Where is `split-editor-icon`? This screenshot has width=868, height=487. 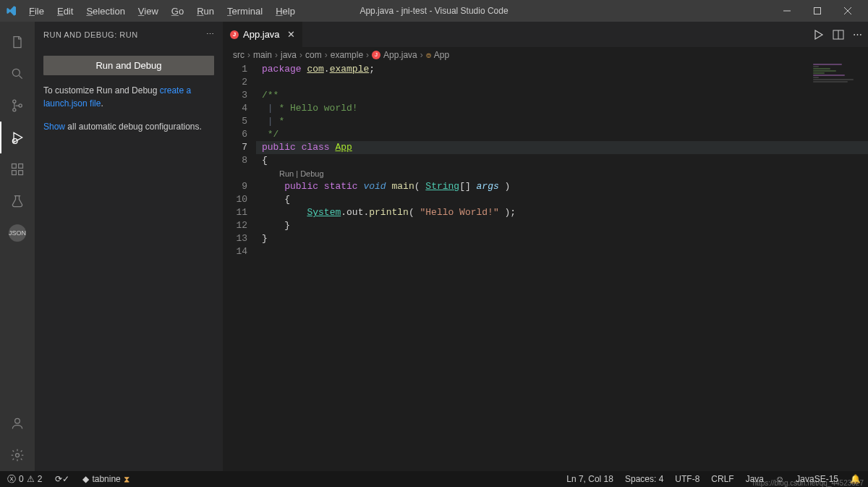
split-editor-icon is located at coordinates (838, 35).